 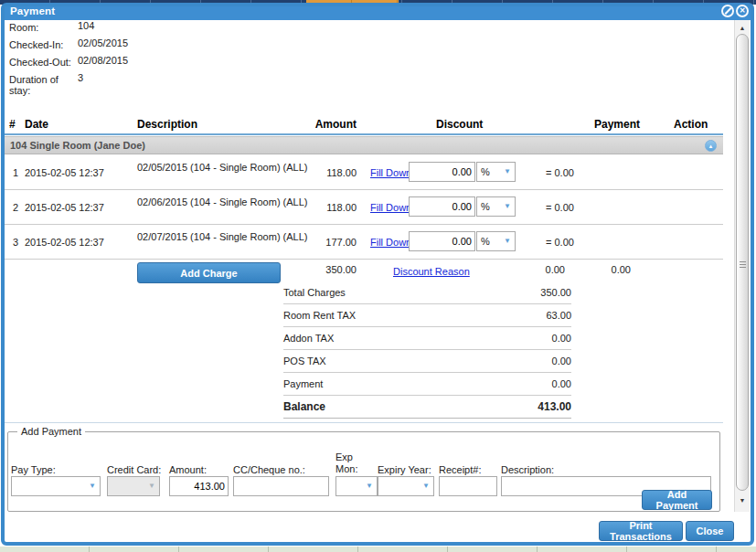 What do you see at coordinates (269, 470) in the screenshot?
I see `cc-cheque-label: CC/Cheque no.:` at bounding box center [269, 470].